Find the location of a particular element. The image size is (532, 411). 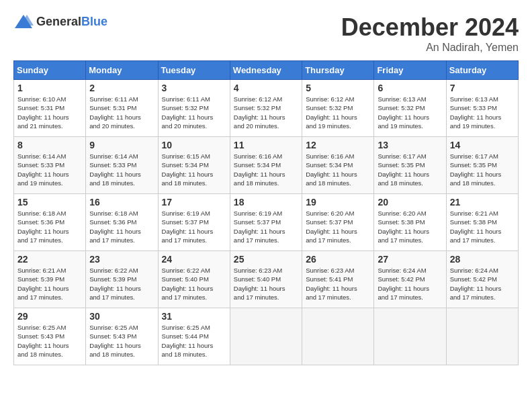

calendar-header-thursday: Thursday is located at coordinates (339, 71).